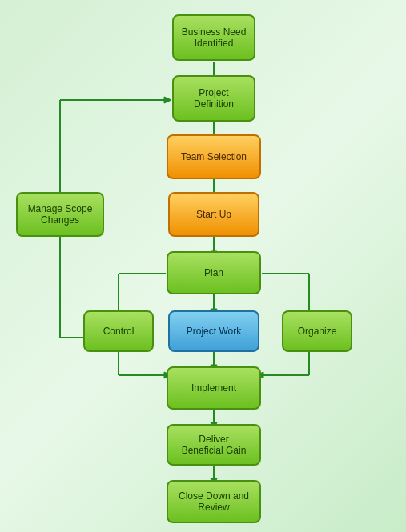 This screenshot has height=532, width=406. What do you see at coordinates (214, 98) in the screenshot?
I see `project-definition-box: Project Definition` at bounding box center [214, 98].